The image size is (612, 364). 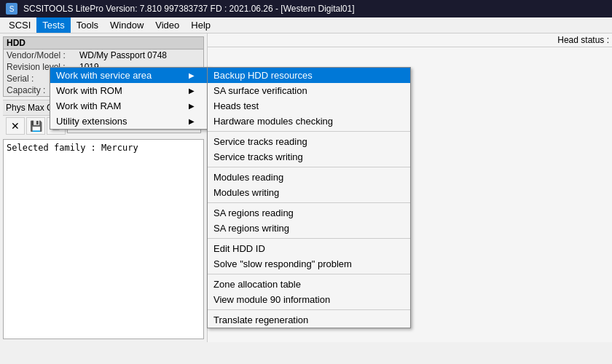 What do you see at coordinates (127, 25) in the screenshot?
I see `menu-window: Window` at bounding box center [127, 25].